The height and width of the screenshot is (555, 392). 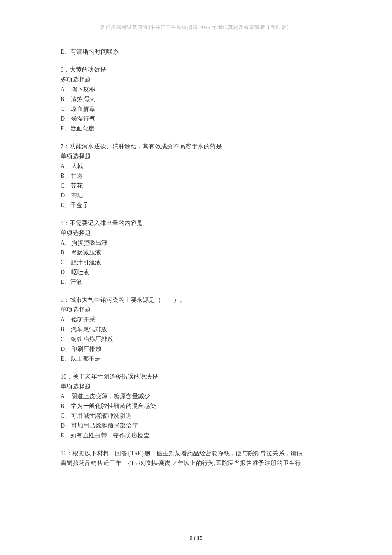 What do you see at coordinates (196, 320) in the screenshot?
I see `option-text: A、铅矿开采` at bounding box center [196, 320].